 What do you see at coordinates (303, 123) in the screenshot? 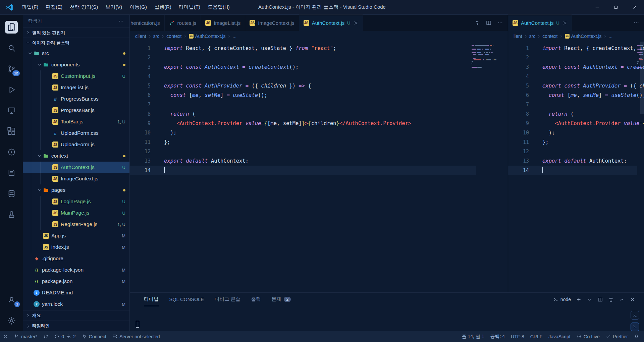
I see `code-line-9: 9 <AuthContext.Provider value={[me, setM…` at bounding box center [303, 123].